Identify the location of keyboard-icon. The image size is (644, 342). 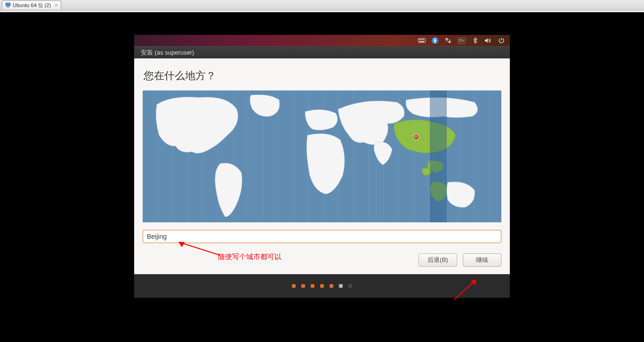
(422, 41).